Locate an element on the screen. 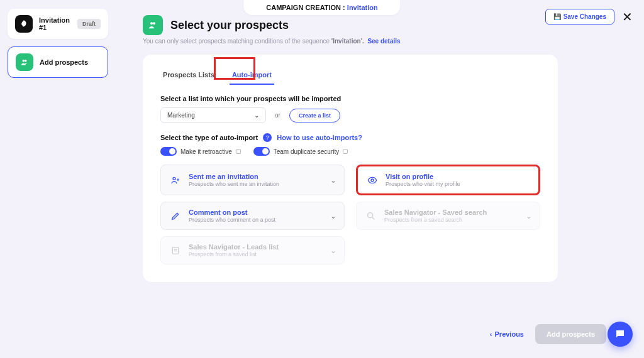  search-icon is located at coordinates (371, 216).